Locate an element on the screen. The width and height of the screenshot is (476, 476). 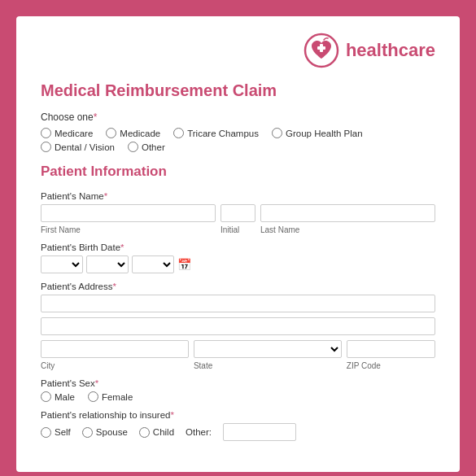
patient-address-label: Patient's Address* is located at coordinates (238, 286).